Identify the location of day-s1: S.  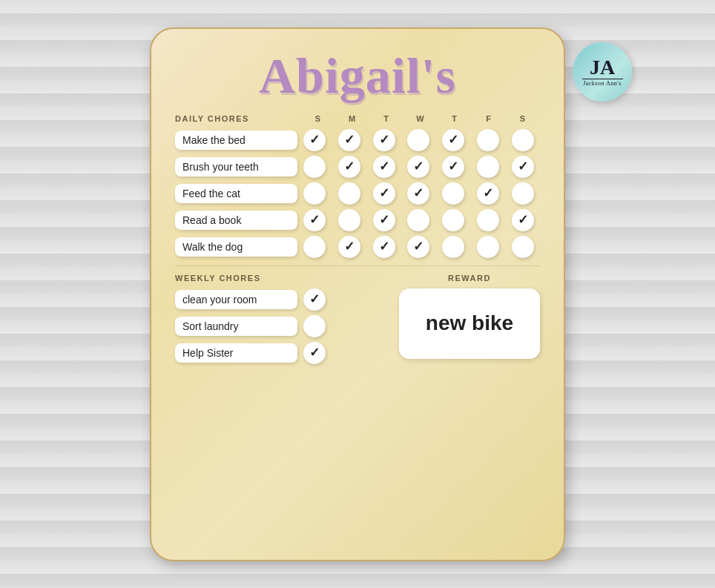
(318, 119).